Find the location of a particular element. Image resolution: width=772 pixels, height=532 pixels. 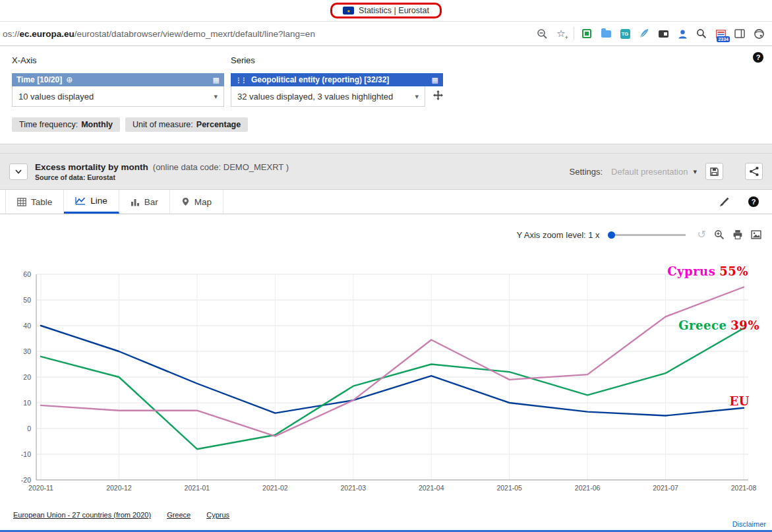

annotation-greece: Greece39% is located at coordinates (719, 326).